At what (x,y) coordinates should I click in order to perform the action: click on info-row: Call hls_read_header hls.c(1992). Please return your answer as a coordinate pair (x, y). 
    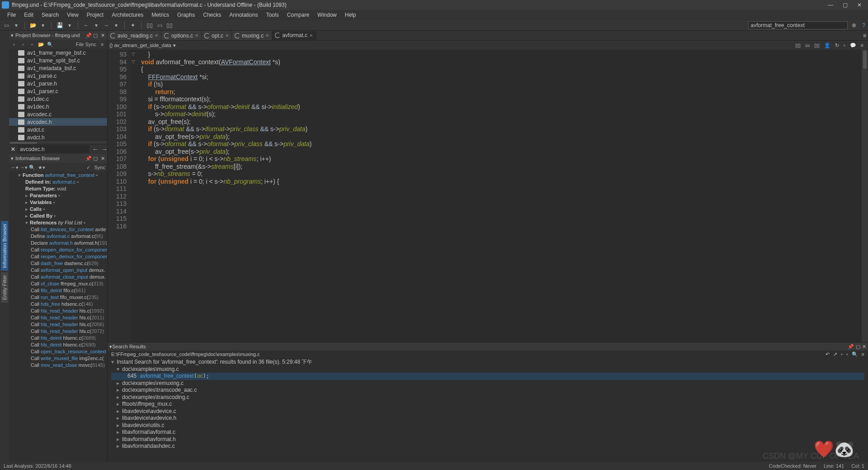
    Looking at the image, I should click on (58, 311).